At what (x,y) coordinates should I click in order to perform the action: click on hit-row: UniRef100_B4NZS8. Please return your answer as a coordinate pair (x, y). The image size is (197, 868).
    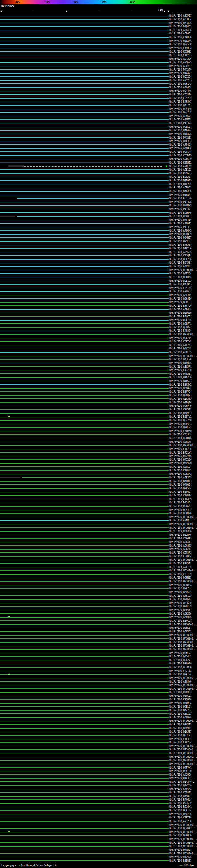
    Looking at the image, I should click on (98, 377).